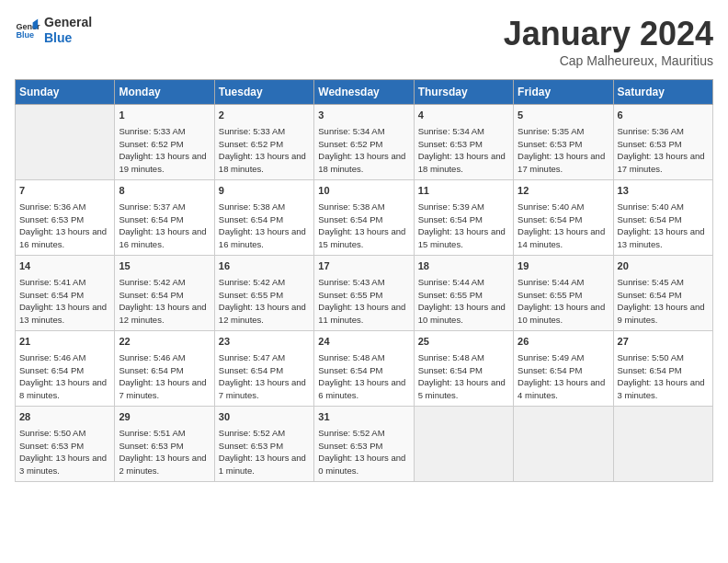 The height and width of the screenshot is (563, 728). What do you see at coordinates (364, 267) in the screenshot?
I see `day-number: 17` at bounding box center [364, 267].